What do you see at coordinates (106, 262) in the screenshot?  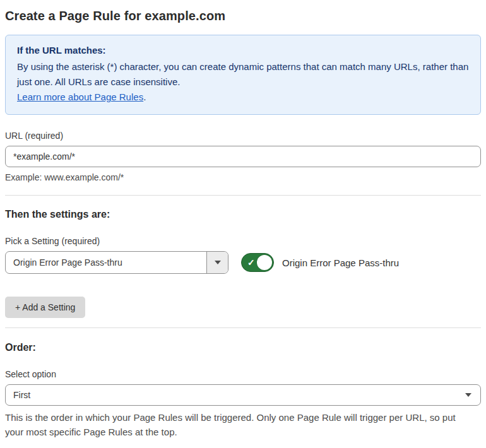 I see `setting-dropdown-value: Origin Error Page Pass-thru` at bounding box center [106, 262].